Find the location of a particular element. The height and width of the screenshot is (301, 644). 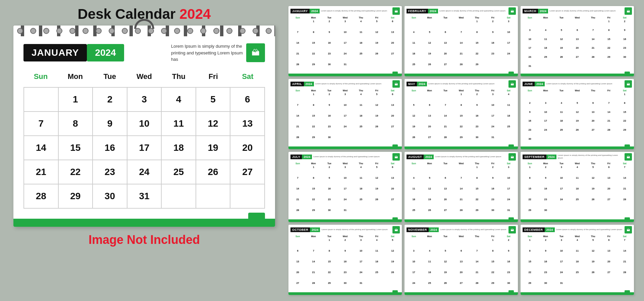

mini-cal-grid: 1234567891011121314151617181920212223242… is located at coordinates (577, 192).